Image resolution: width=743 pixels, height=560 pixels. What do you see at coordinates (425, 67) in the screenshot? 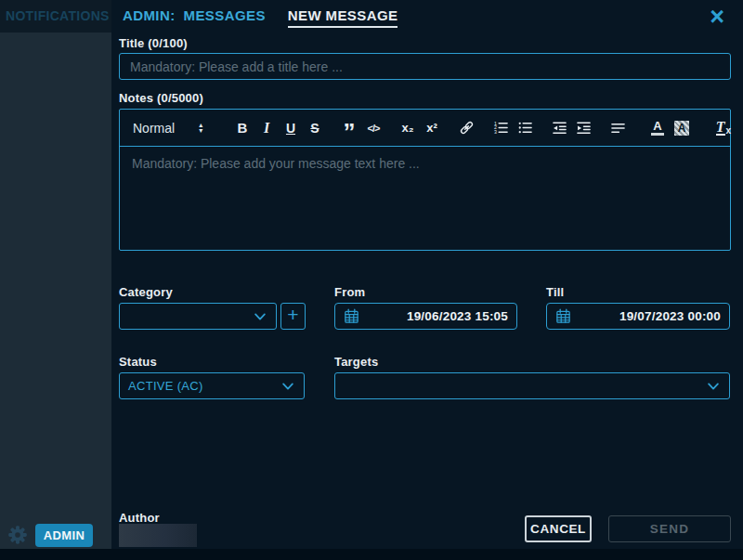
I see `title-input` at bounding box center [425, 67].